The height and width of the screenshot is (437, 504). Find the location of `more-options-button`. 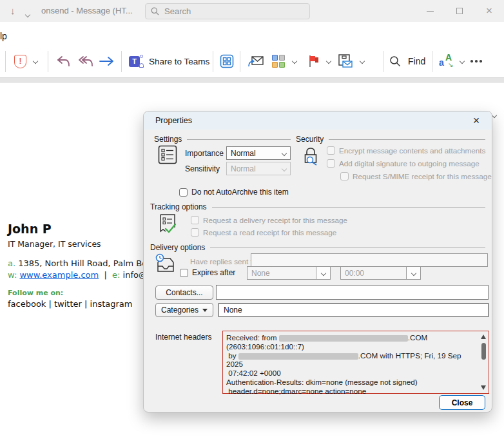

more-options-button is located at coordinates (476, 61).